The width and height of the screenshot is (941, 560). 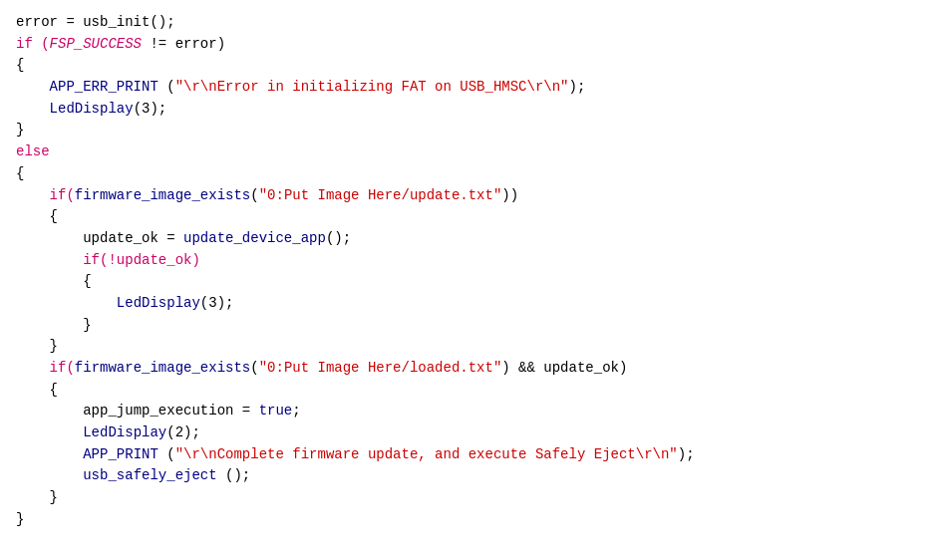 I want to click on code-token: APP_ERR_PRINT, so click(x=104, y=87).